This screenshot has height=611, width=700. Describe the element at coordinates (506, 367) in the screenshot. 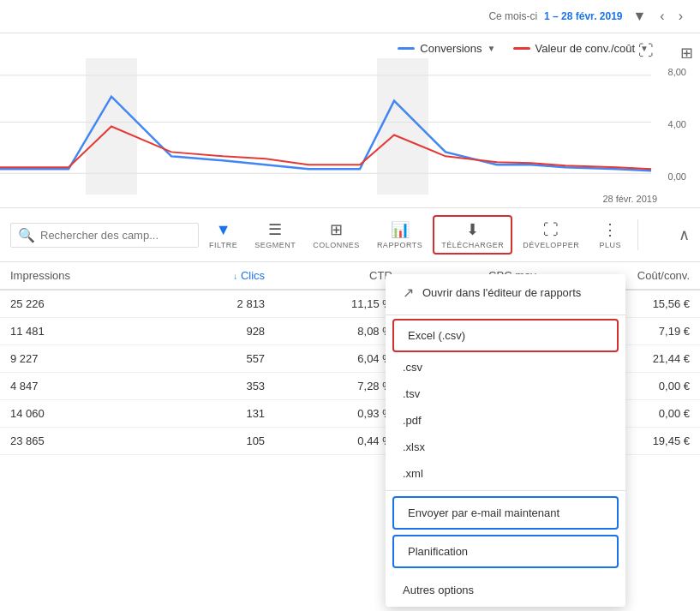

I see `csv-item: .csv` at that location.